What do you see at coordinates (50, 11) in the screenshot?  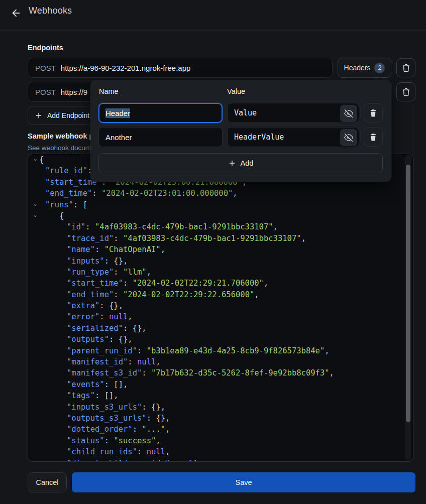 I see `page-title: Webhooks` at bounding box center [50, 11].